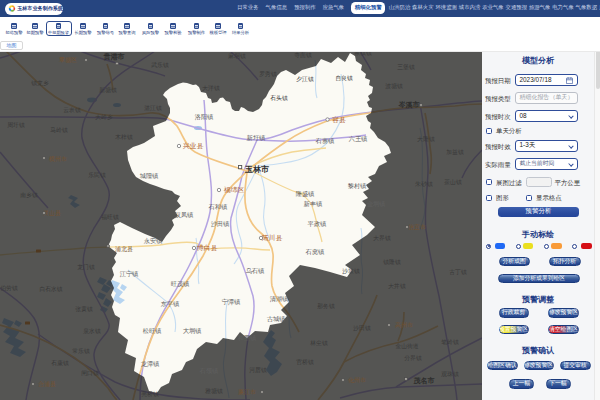  I want to click on svg-text: 新塘镇, so click(108, 90).